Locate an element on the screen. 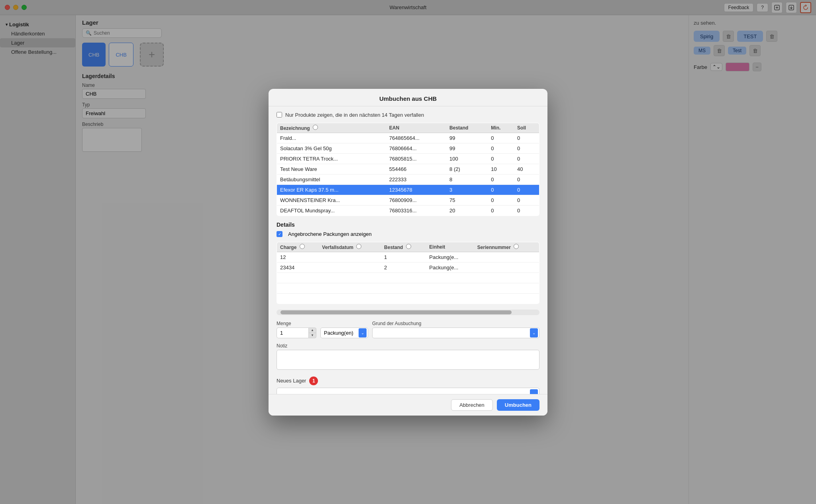 This screenshot has height=504, width=816. filter-checkbox-label: Nur Produkte zeigen, die in den nächsten… is located at coordinates (355, 115).